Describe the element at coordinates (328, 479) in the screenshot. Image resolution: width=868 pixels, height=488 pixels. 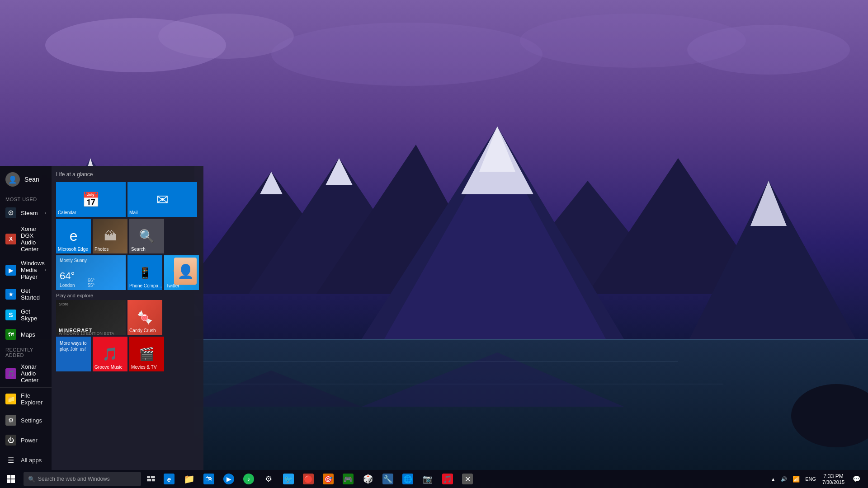
I see `taskbar-app9: 🎯` at that location.